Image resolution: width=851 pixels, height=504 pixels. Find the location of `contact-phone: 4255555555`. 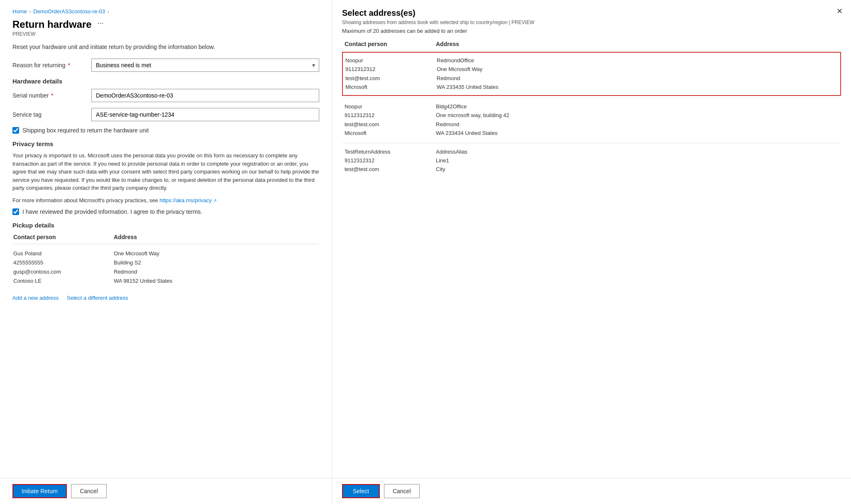

contact-phone: 4255555555 is located at coordinates (63, 263).